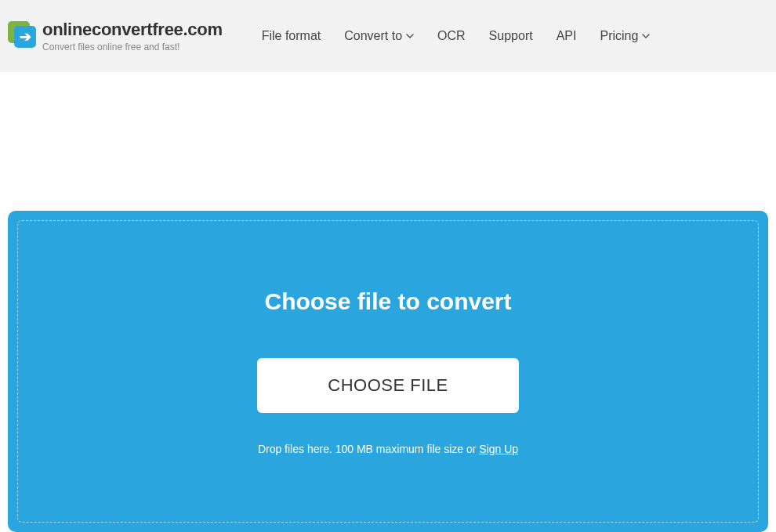 The image size is (776, 532). I want to click on nav-label: Support, so click(511, 36).